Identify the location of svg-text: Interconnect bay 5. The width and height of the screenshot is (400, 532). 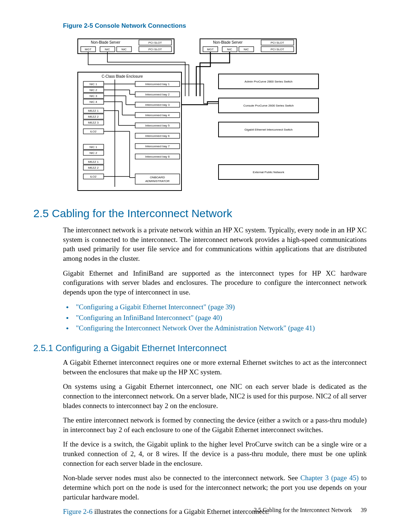
(157, 126).